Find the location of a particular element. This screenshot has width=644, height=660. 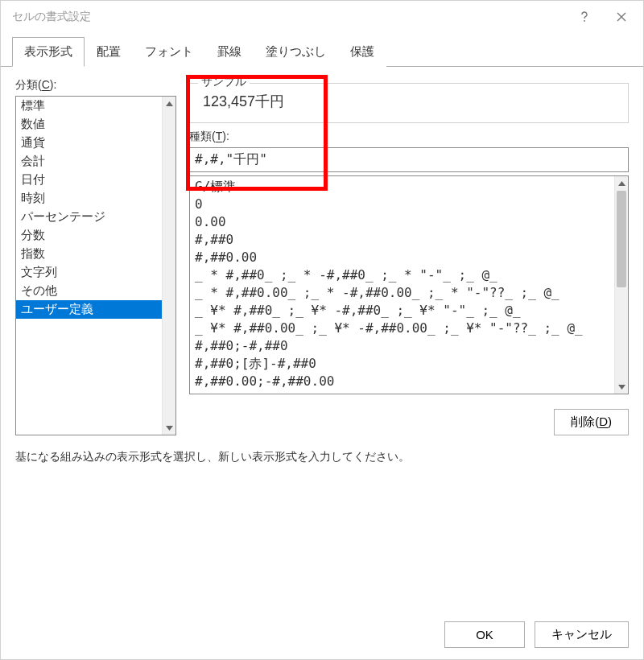

list-item: #,##0.00 is located at coordinates (402, 258).